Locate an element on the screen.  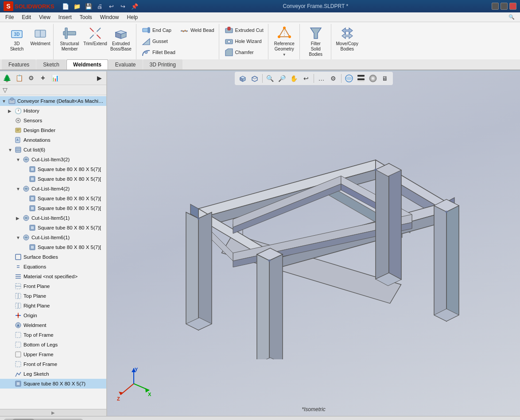
tree-top-plane: Top Plane is located at coordinates (53, 296).